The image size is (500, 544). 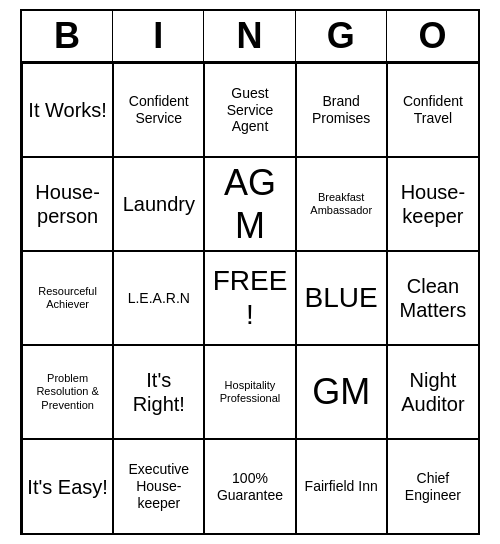 I want to click on bingo-cell-15: Problem Resolution & Prevention, so click(x=68, y=392).